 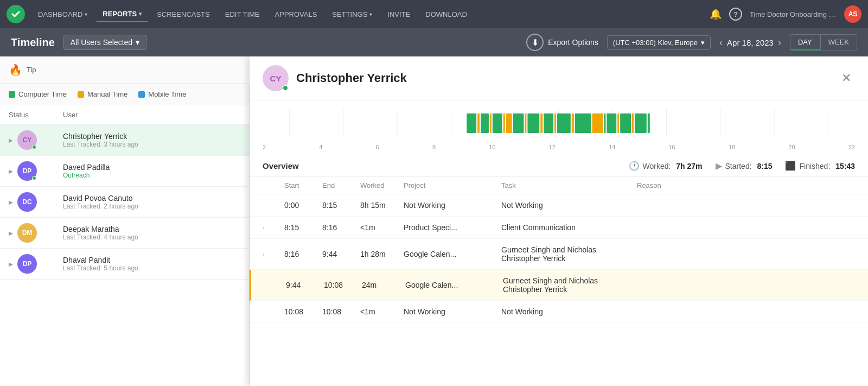 What do you see at coordinates (36, 233) in the screenshot?
I see `status-cell: ▶ DM` at bounding box center [36, 233].